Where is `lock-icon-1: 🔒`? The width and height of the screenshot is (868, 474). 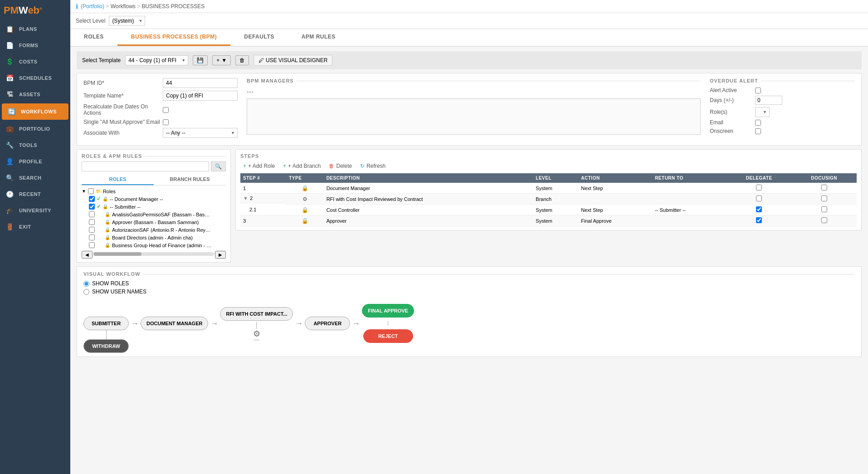
lock-icon-1: 🔒 is located at coordinates (105, 207).